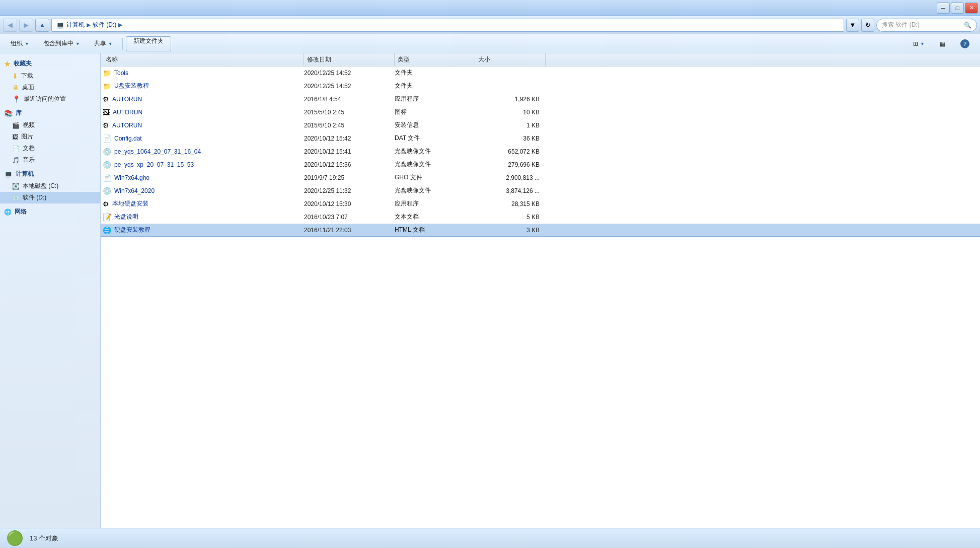 The height and width of the screenshot is (548, 980). Describe the element at coordinates (510, 112) in the screenshot. I see `file-size: 10 KB` at that location.